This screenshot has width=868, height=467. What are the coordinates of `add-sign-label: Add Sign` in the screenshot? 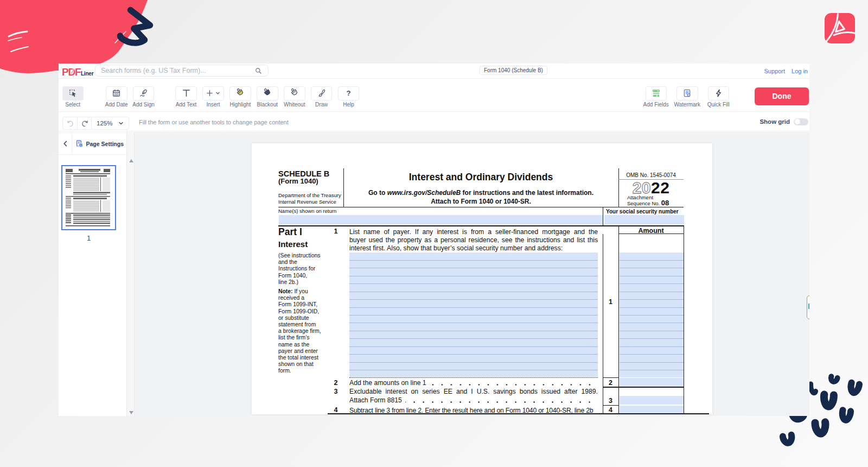 It's located at (143, 104).